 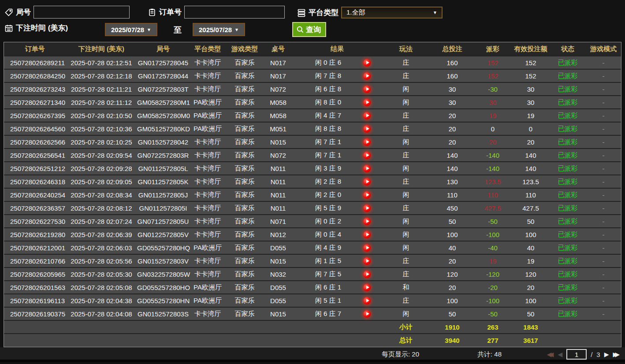 What do you see at coordinates (452, 182) in the screenshot?
I see `cell-total-bet: 130` at bounding box center [452, 182].